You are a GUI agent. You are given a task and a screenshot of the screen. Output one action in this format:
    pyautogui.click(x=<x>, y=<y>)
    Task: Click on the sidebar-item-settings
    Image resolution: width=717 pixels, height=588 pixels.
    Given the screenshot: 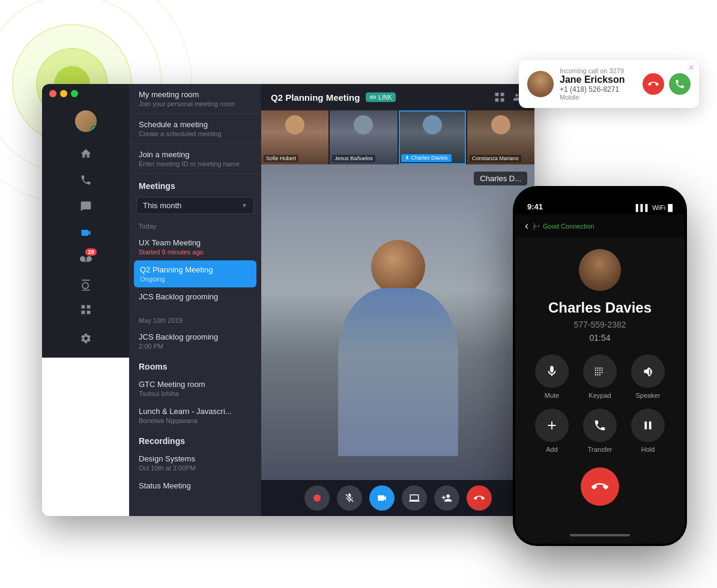 What is the action you would take?
    pyautogui.click(x=86, y=338)
    